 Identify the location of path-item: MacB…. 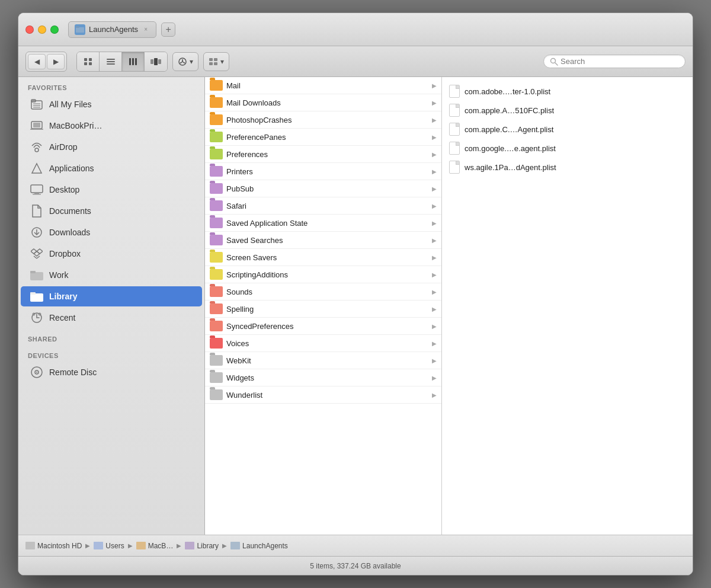
(155, 546).